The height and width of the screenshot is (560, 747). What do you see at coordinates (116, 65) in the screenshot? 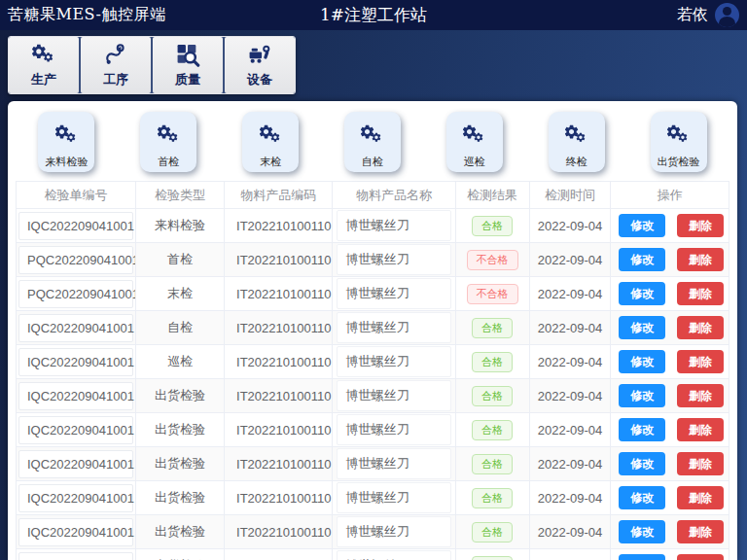
I see `toolbar-button: 工序` at bounding box center [116, 65].